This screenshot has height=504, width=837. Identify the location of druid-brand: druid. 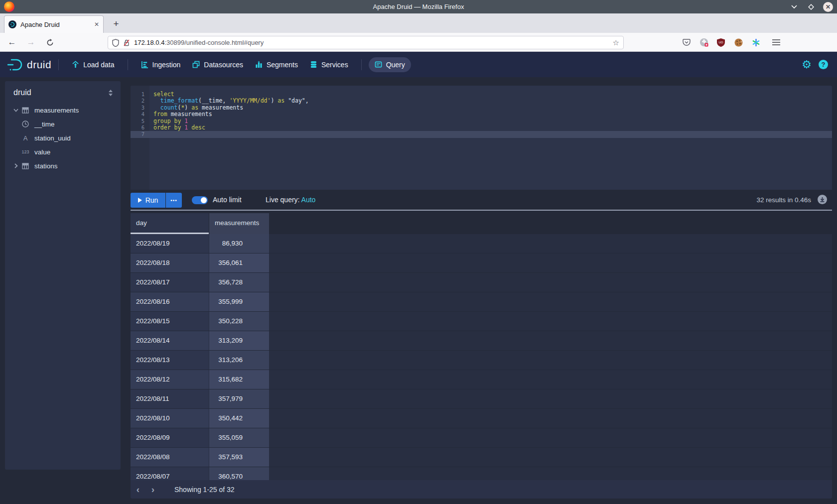
(29, 65).